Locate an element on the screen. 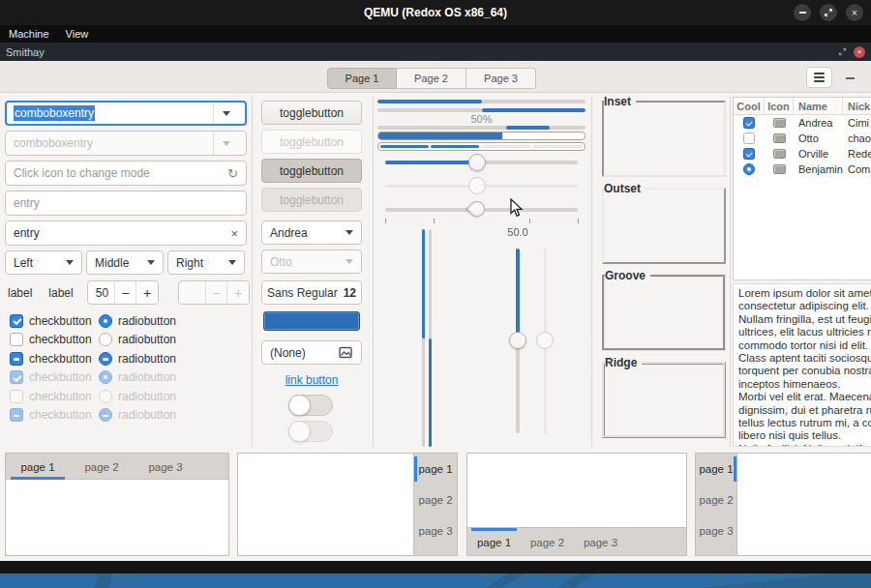 The image size is (871, 588). minimize-icon is located at coordinates (802, 13).